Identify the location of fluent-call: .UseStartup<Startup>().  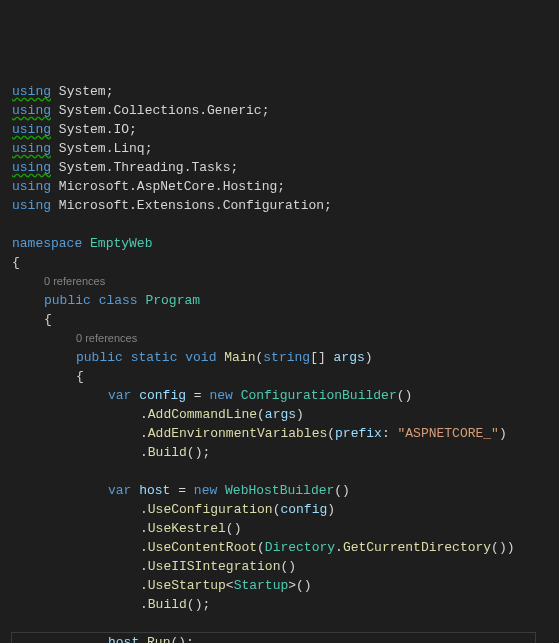
(162, 586).